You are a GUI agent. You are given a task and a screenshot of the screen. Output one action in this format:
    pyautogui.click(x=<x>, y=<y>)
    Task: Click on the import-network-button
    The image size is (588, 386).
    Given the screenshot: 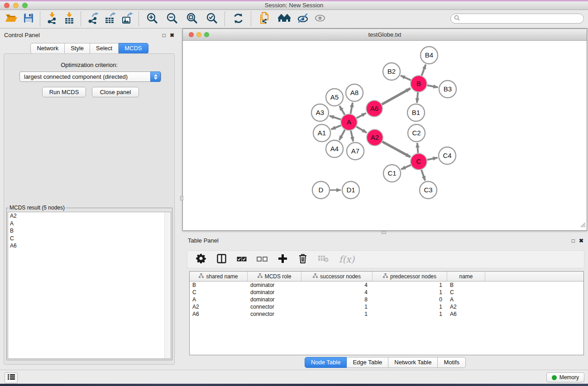 What is the action you would take?
    pyautogui.click(x=52, y=19)
    